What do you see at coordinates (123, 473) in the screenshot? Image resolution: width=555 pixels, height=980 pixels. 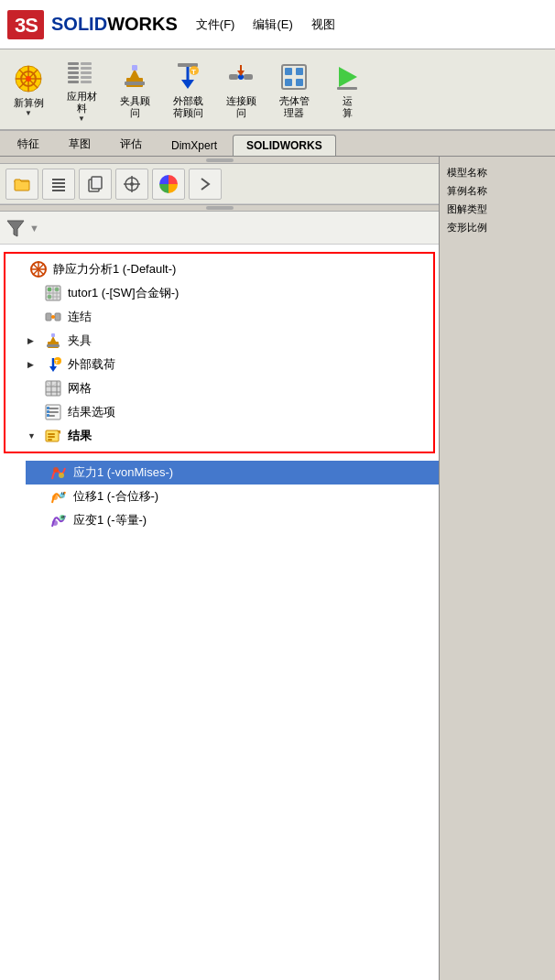 I see `stress1-label: 应力1 (-vonMises-)` at bounding box center [123, 473].